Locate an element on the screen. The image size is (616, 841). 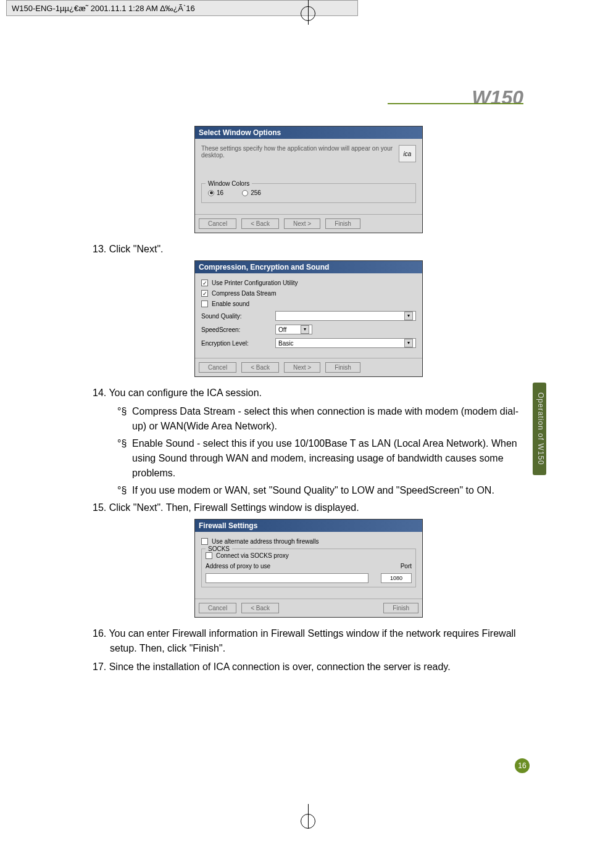
dialog1-body: ica These settings specify how the appli… is located at coordinates (309, 176).